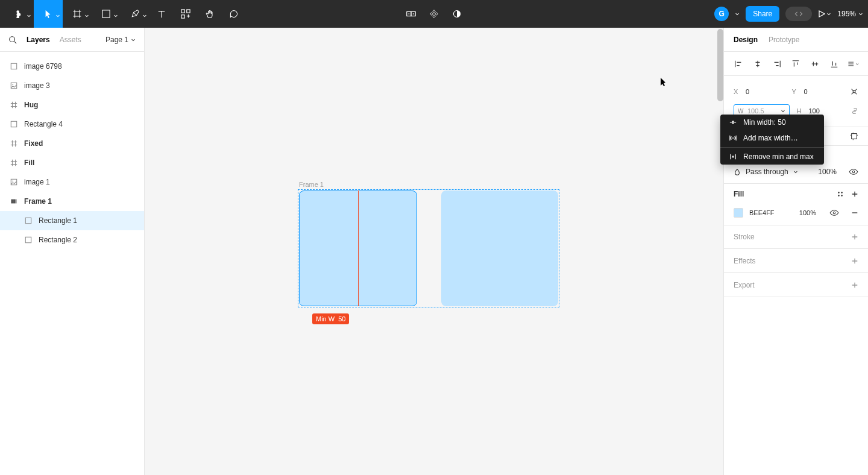 The image size is (868, 475). What do you see at coordinates (720, 251) in the screenshot?
I see `scrollbar-track` at bounding box center [720, 251].